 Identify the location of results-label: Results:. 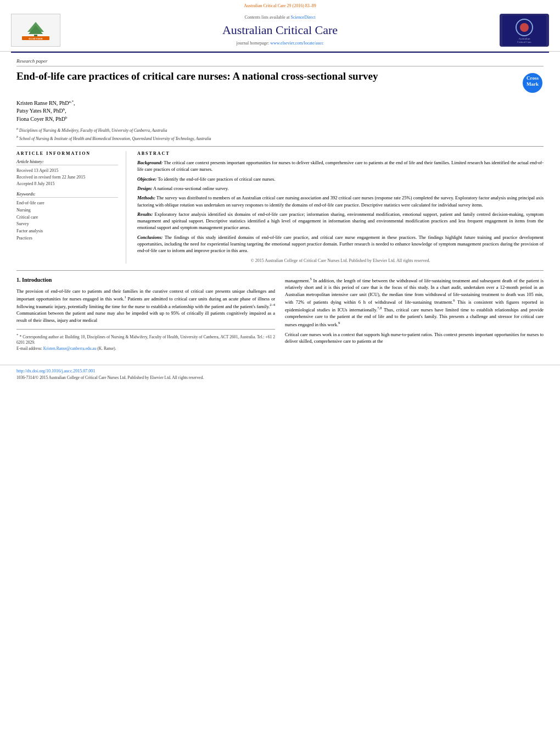
(145, 214).